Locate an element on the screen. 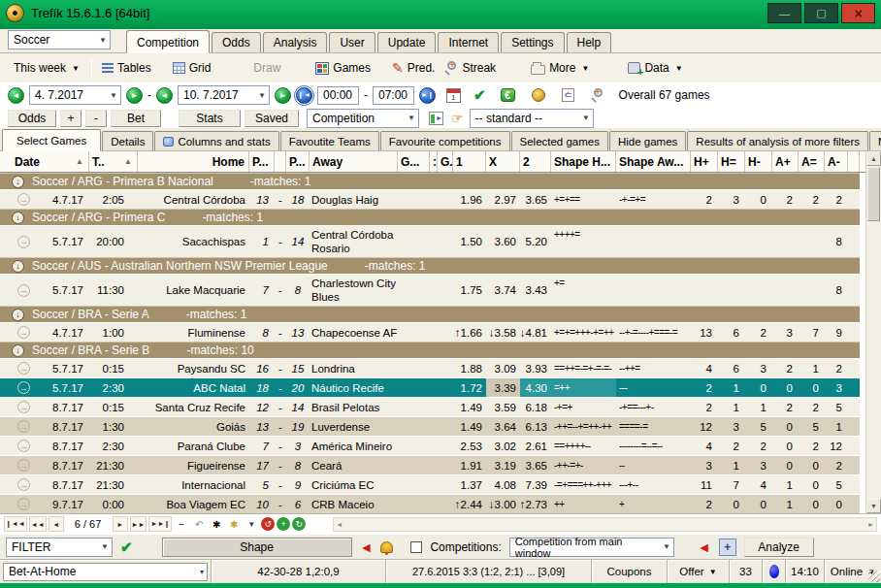 The image size is (881, 588). nav-next-button: ► is located at coordinates (120, 524).